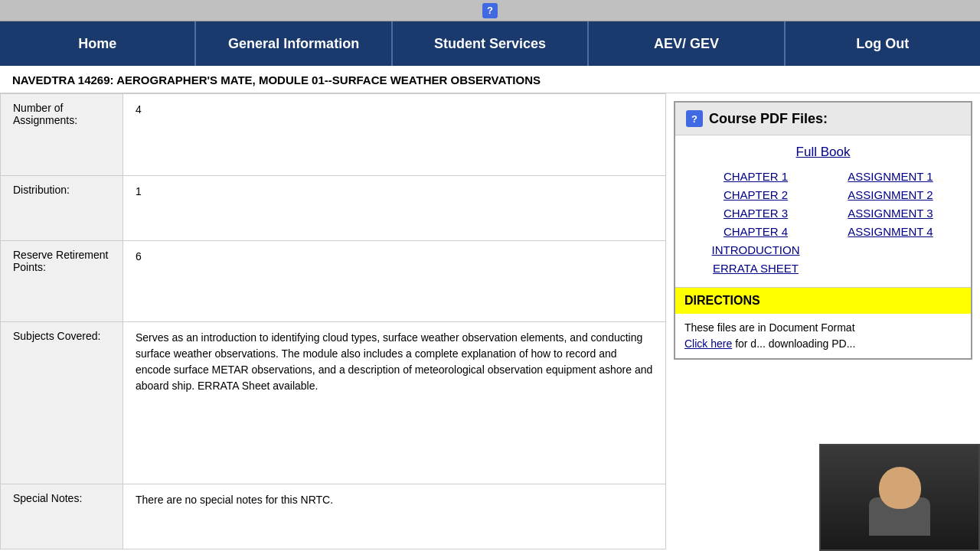 The width and height of the screenshot is (980, 551). Describe the element at coordinates (334, 135) in the screenshot. I see `table-row: Number of Assignments: 4` at that location.